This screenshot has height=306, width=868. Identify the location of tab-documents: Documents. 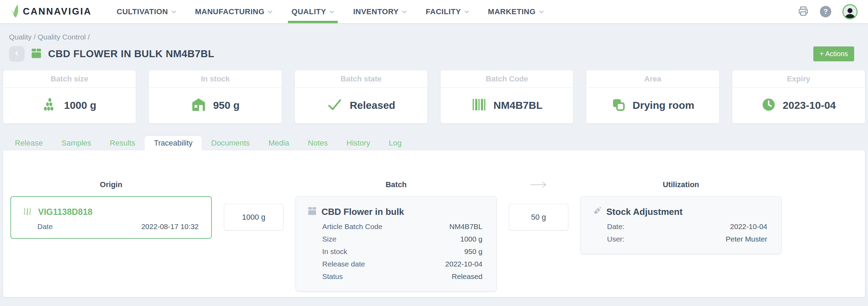
(230, 143).